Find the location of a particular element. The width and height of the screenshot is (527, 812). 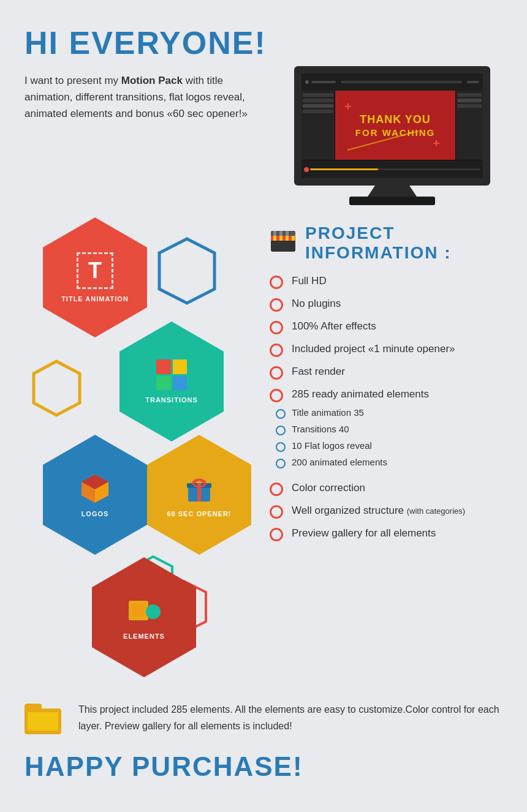

sub-item-logos-text: 10 Flat logos reveal is located at coordinates (332, 446).